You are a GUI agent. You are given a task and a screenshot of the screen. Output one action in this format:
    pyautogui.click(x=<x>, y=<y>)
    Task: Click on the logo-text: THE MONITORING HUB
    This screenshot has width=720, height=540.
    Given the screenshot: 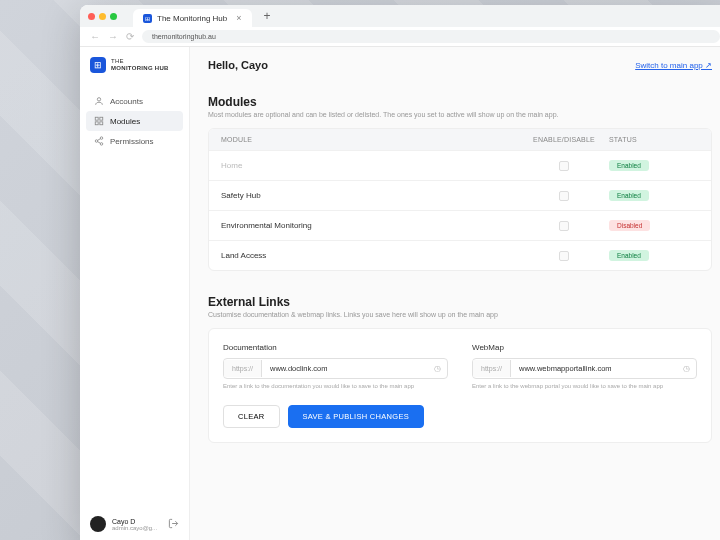 What is the action you would take?
    pyautogui.click(x=140, y=65)
    